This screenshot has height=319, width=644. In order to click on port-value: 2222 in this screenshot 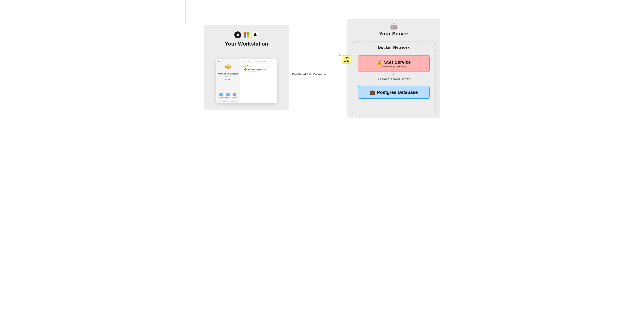, I will do `click(346, 61)`.